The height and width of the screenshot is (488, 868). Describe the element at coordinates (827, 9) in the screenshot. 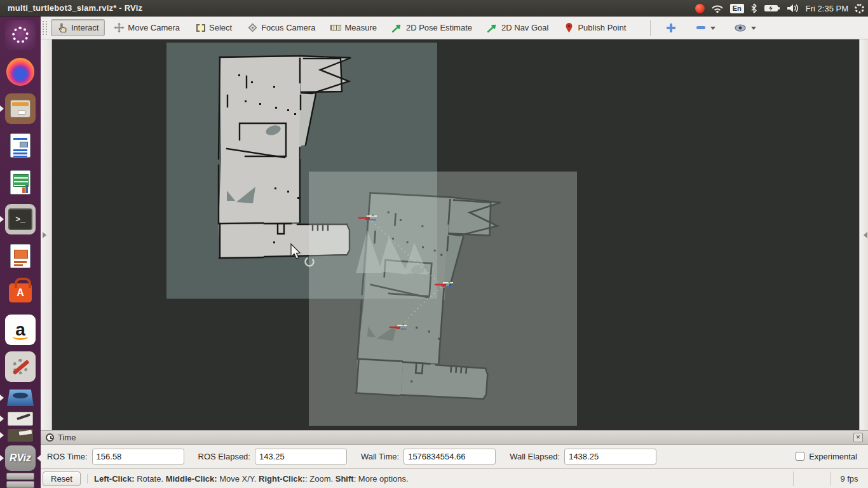

I see `clock: Fri 2:35 PM` at that location.